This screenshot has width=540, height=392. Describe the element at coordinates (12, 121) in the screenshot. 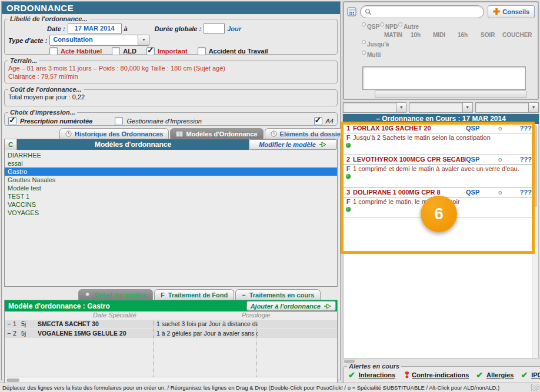

I see `prescription-numerotee-checkbox` at that location.